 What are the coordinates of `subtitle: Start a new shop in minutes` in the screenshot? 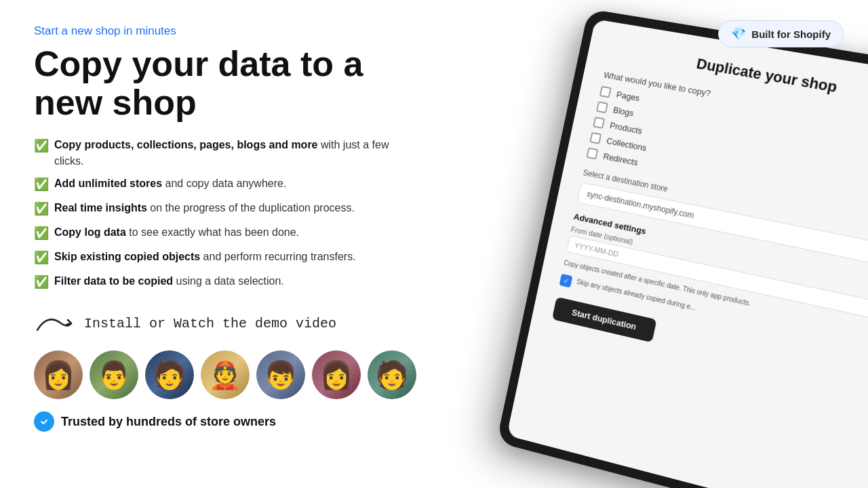 It's located at (225, 31).